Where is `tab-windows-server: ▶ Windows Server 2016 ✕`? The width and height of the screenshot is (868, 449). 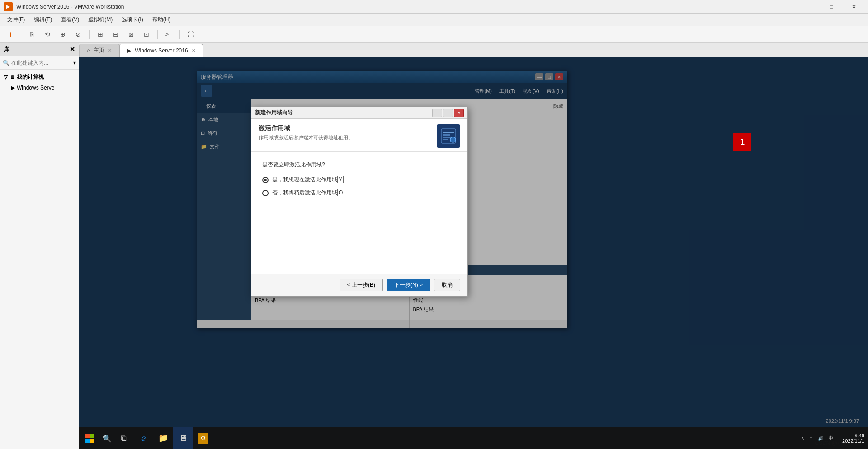
tab-windows-server: ▶ Windows Server 2016 ✕ is located at coordinates (161, 50).